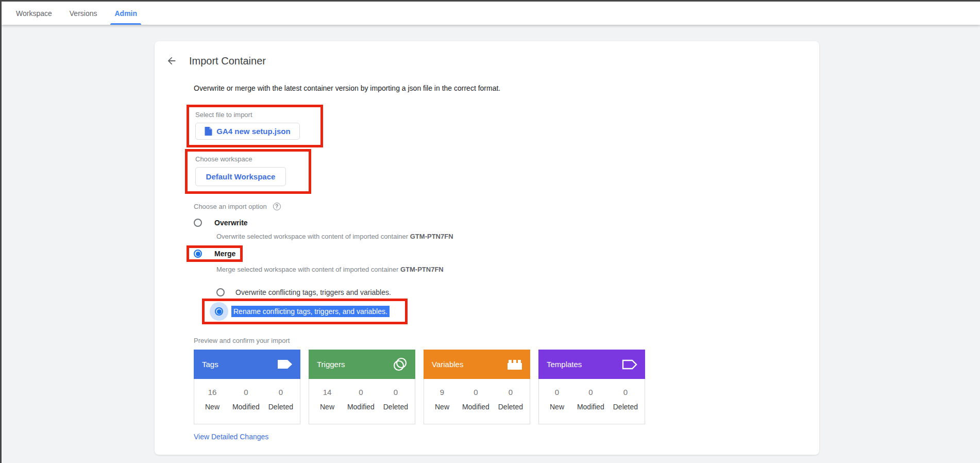 Image resolution: width=980 pixels, height=463 pixels. What do you see at coordinates (564, 364) in the screenshot?
I see `templates-card-title: Templates` at bounding box center [564, 364].